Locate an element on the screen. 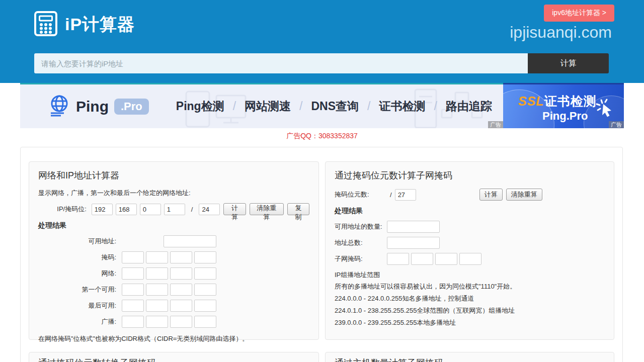 Image resolution: width=644 pixels, height=362 pixels. ipv6-calculator-button: ipv6地址计算器 > is located at coordinates (579, 13).